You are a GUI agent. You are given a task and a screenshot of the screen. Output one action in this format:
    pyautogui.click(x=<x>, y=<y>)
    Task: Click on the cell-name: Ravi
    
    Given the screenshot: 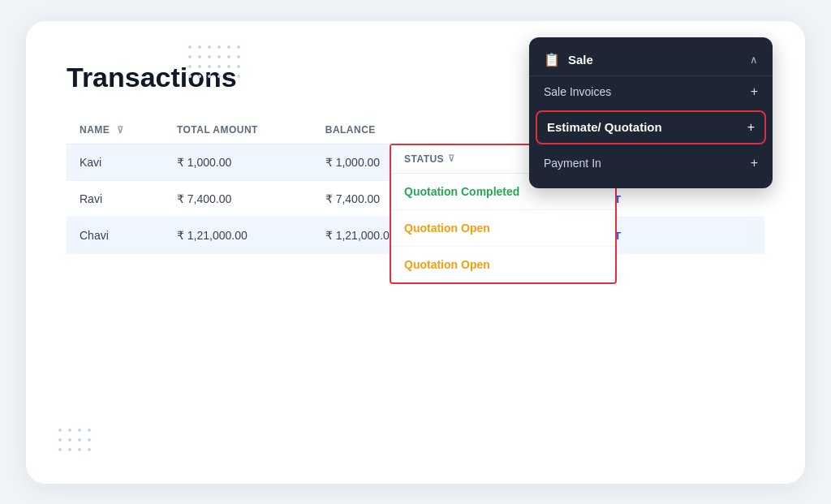 What is the action you would take?
    pyautogui.click(x=115, y=198)
    